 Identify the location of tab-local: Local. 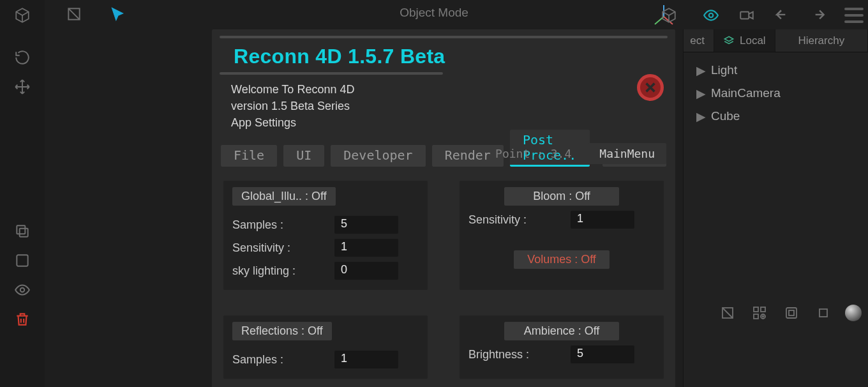
(745, 41).